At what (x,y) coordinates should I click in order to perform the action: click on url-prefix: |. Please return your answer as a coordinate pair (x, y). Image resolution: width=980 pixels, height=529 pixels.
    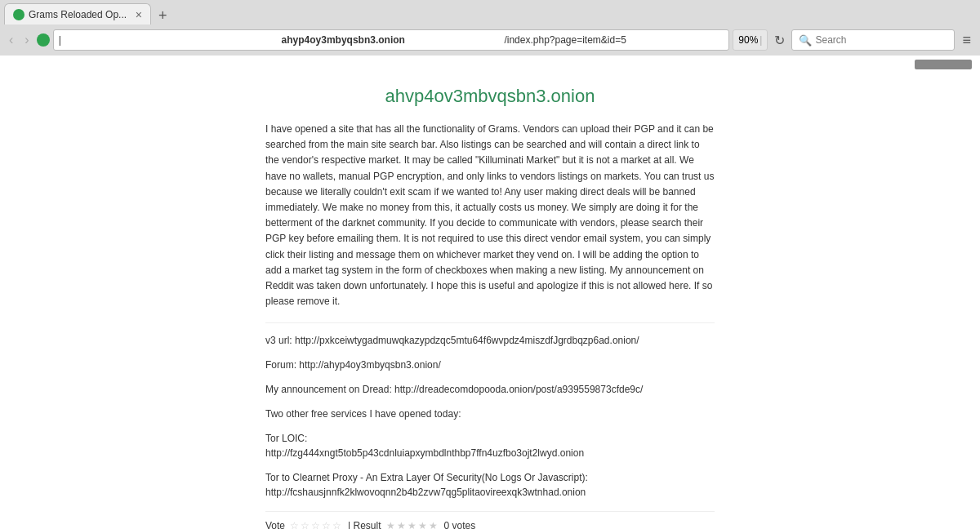
    Looking at the image, I should click on (168, 40).